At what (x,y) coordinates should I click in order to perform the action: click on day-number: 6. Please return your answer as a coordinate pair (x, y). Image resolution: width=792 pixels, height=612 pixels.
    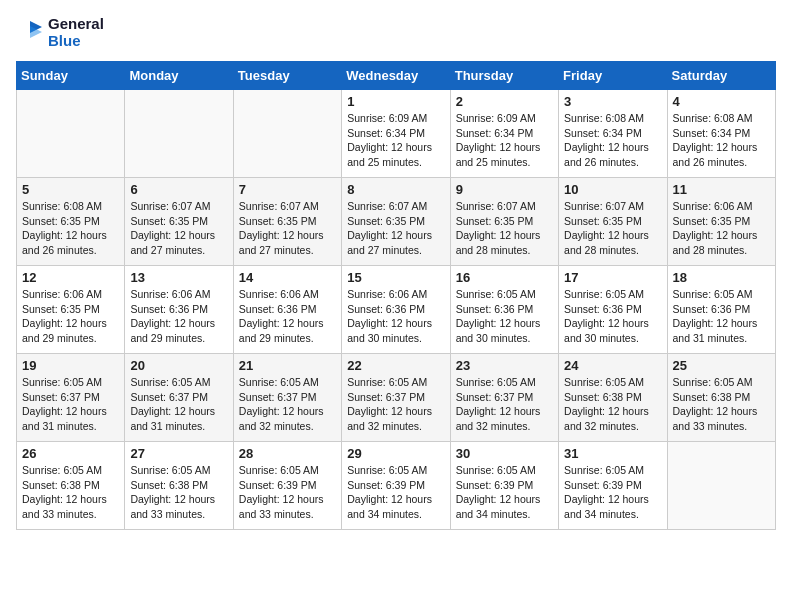
    Looking at the image, I should click on (178, 190).